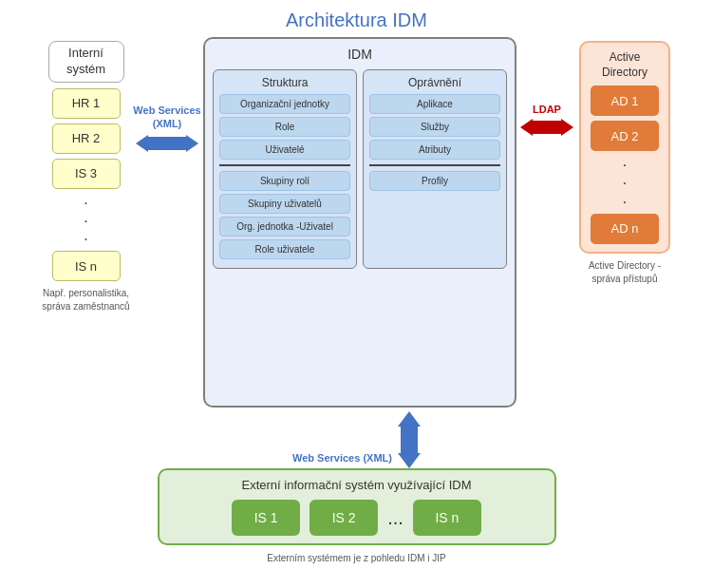 The height and width of the screenshot is (588, 713). What do you see at coordinates (435, 127) in the screenshot?
I see `auth-item-1: Služby` at bounding box center [435, 127].